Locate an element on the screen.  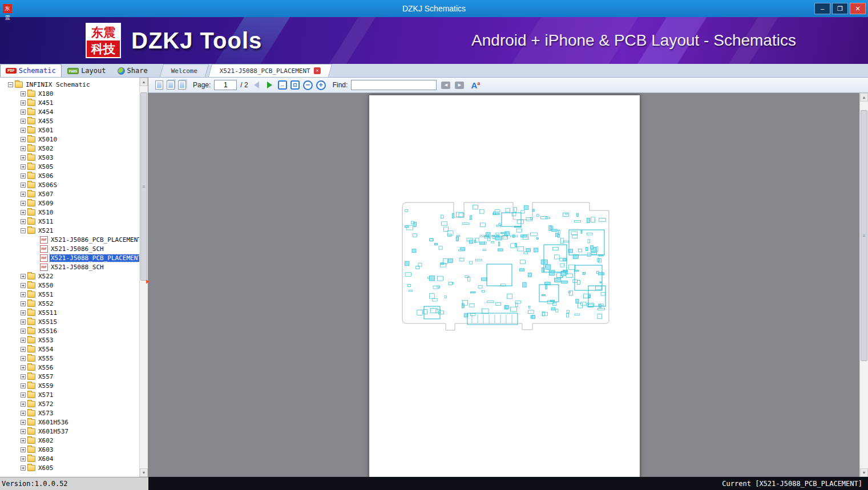
tree-item-folder: +X553 is located at coordinates (70, 340).